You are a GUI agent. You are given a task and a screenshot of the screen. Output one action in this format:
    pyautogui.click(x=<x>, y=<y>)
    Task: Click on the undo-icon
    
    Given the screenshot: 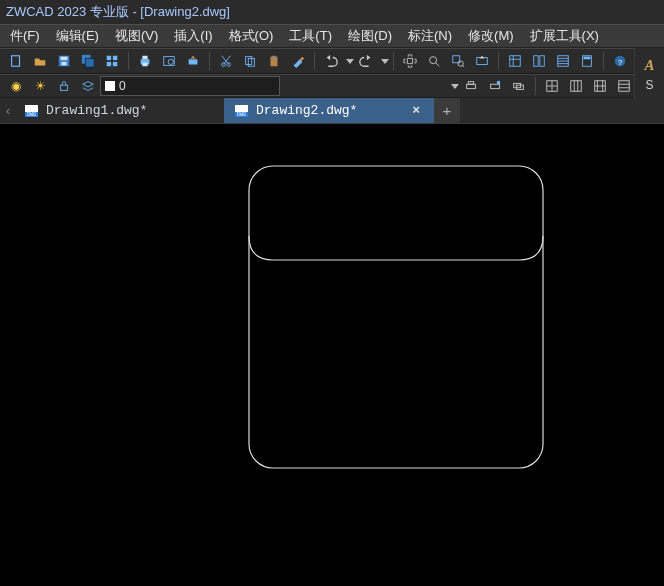 What is the action you would take?
    pyautogui.click(x=331, y=61)
    